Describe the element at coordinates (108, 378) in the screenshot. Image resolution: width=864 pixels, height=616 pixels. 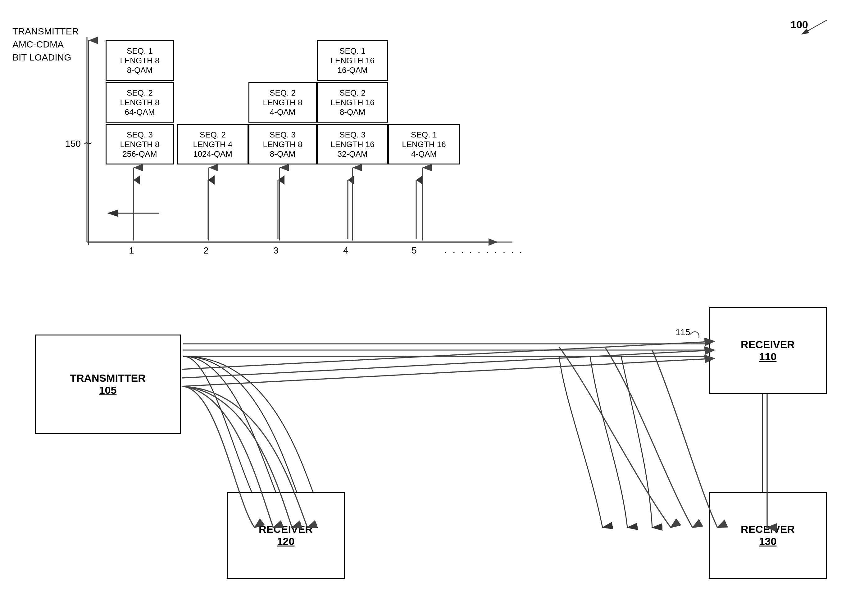
I see `transmitter-label: TRANSMITTER` at that location.